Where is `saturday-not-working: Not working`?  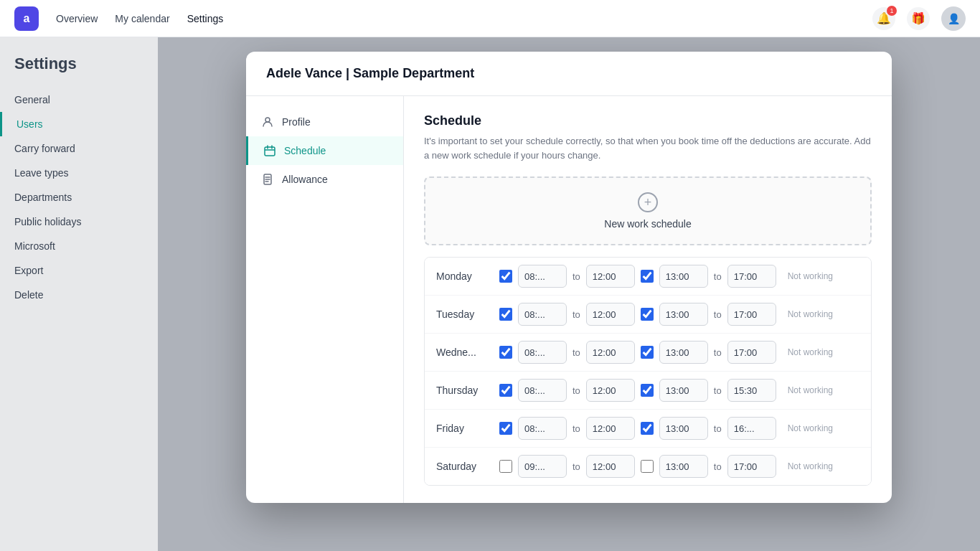
saturday-not-working: Not working is located at coordinates (811, 466).